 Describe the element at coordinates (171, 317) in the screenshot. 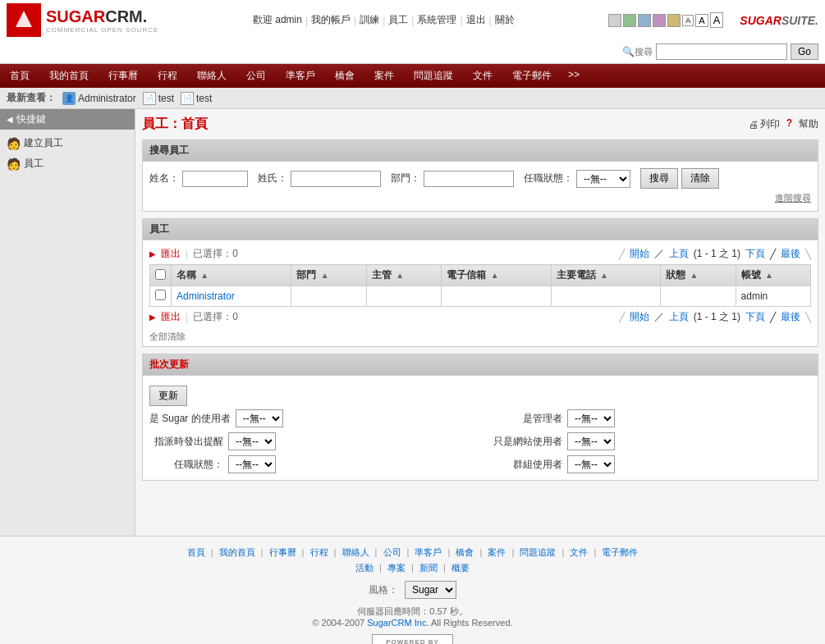

I see `export-bottom-button: 匯出` at that location.